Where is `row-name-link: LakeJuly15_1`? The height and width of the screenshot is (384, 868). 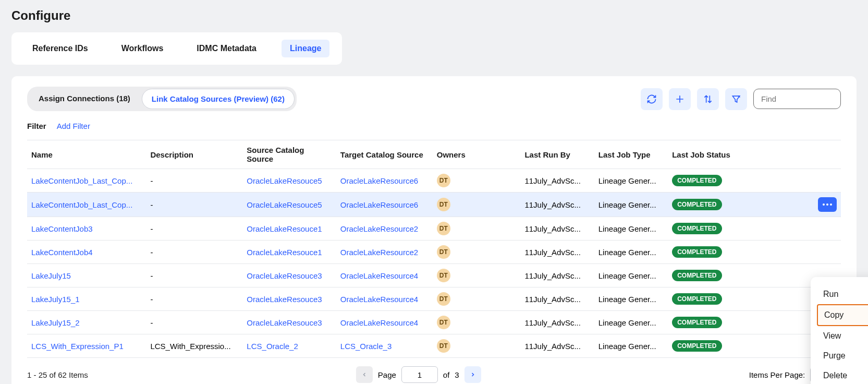 row-name-link: LakeJuly15_1 is located at coordinates (87, 299).